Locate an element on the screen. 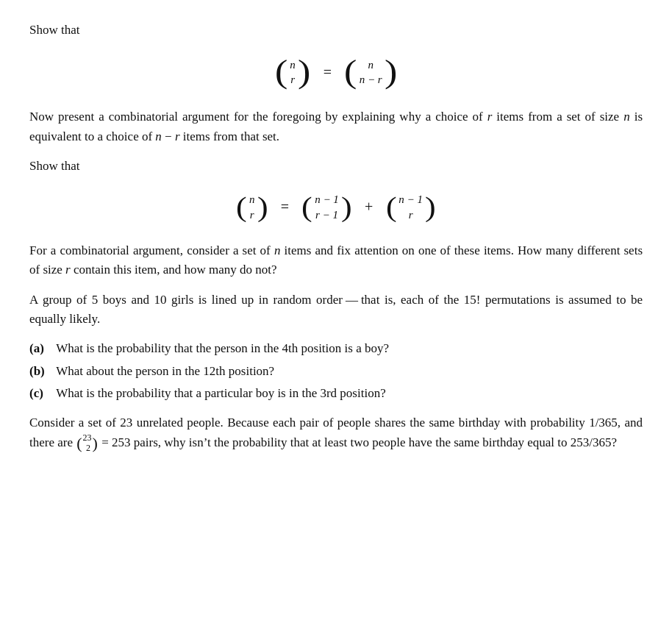 This screenshot has height=620, width=672. question-item-c: (c) What is the probability that a parti… is located at coordinates (336, 393).